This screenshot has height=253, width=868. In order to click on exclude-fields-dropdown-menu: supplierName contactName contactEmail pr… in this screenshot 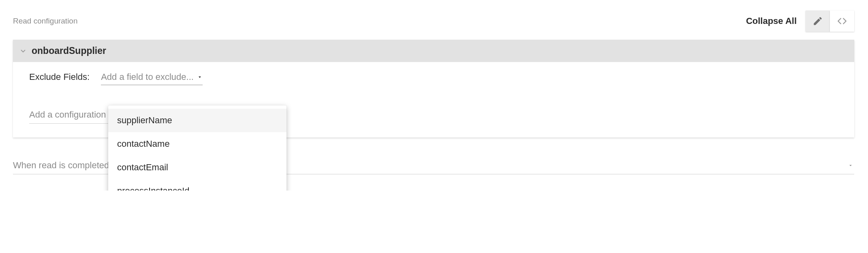, I will do `click(197, 148)`.